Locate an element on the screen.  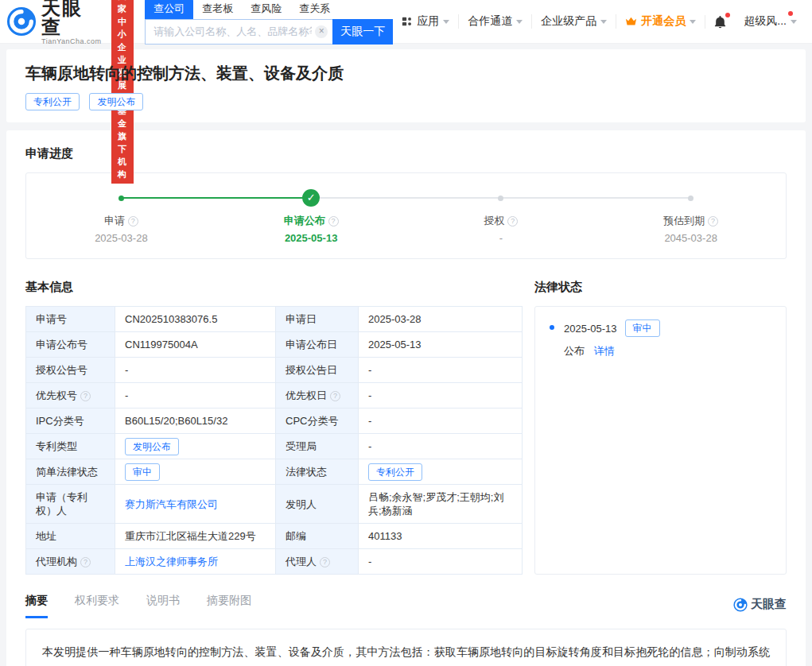
logo-name: 天眼查 is located at coordinates (72, 18).